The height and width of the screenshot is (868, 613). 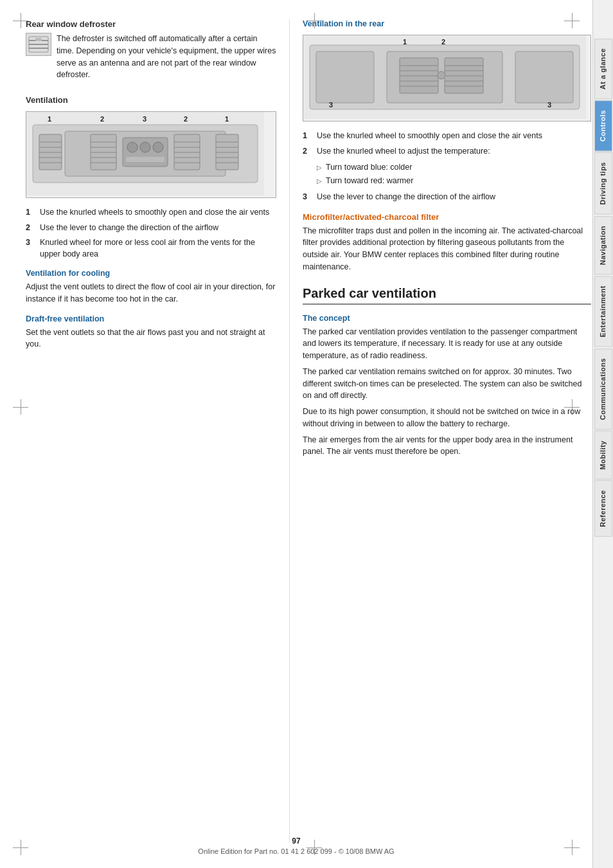 I want to click on draft-free-heading: Draft-free ventilation, so click(x=151, y=319).